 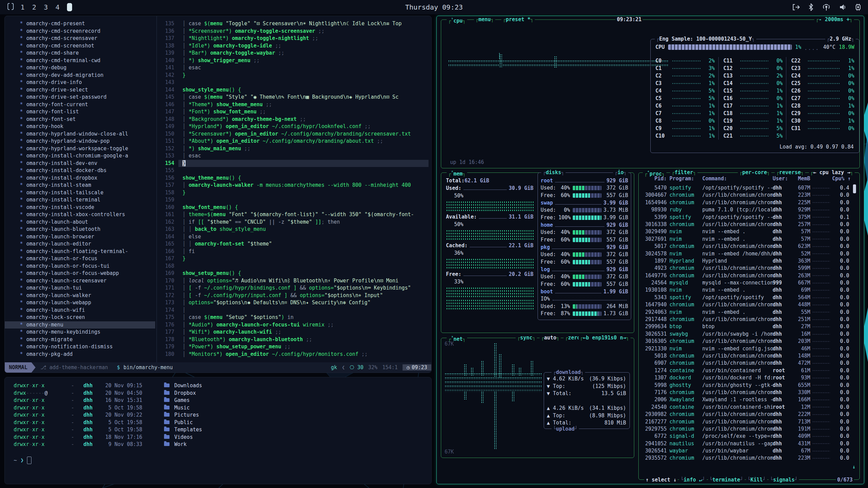 What do you see at coordinates (80, 156) in the screenshot?
I see `file-list-item: *omarchy-install-chromium-google-a` at bounding box center [80, 156].